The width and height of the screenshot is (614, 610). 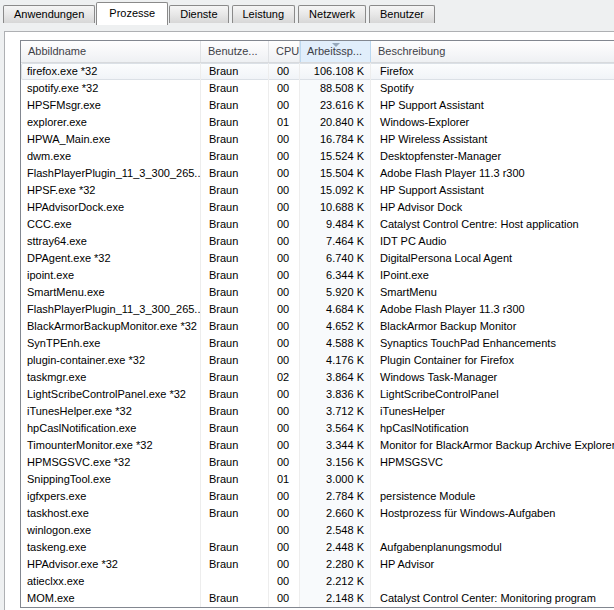 What do you see at coordinates (318, 122) in the screenshot?
I see `process-row: explorer.exeBraun0120.840 KWindows-Explo…` at bounding box center [318, 122].